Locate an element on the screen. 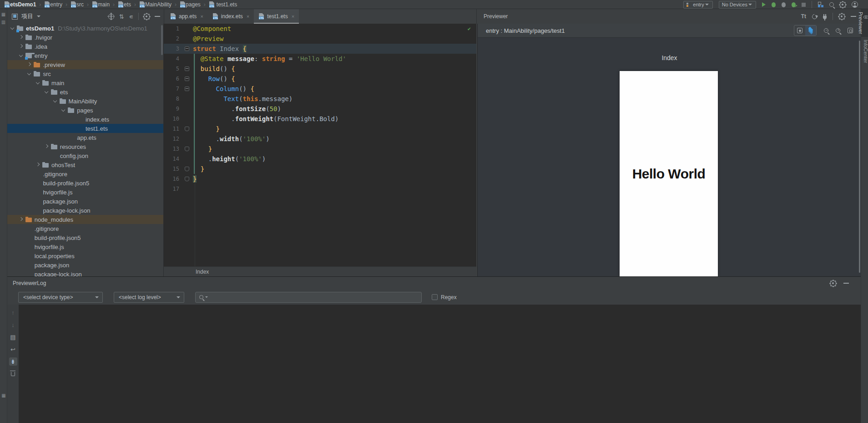  scroll-up-icon: ↑ is located at coordinates (13, 312).